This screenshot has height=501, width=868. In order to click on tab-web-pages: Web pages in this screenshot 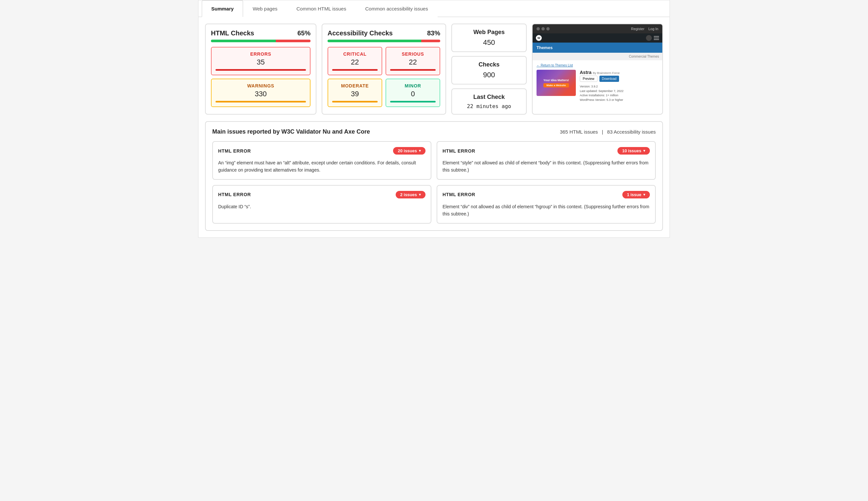, I will do `click(265, 9)`.